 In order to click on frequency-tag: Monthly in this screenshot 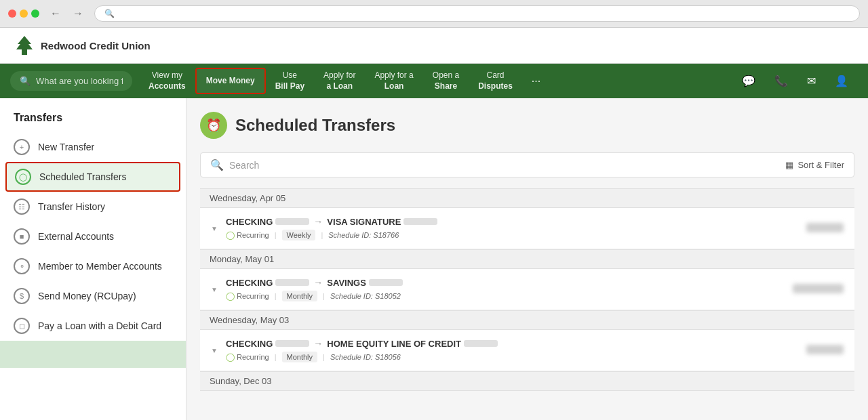, I will do `click(300, 296)`.